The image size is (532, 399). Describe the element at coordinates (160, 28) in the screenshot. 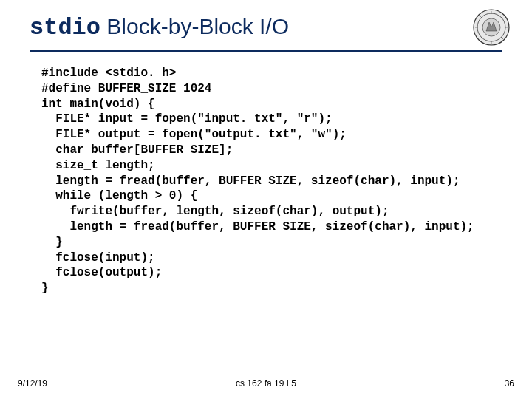

I see `slide-title: stdio Block-by-Block I/O` at that location.